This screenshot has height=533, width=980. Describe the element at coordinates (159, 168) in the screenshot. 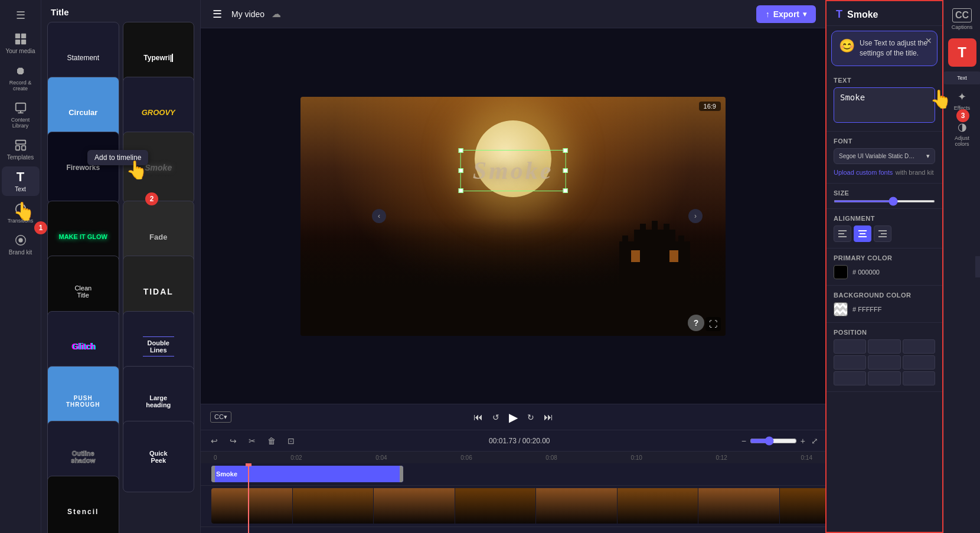

I see `template-smoke: Smoke` at that location.